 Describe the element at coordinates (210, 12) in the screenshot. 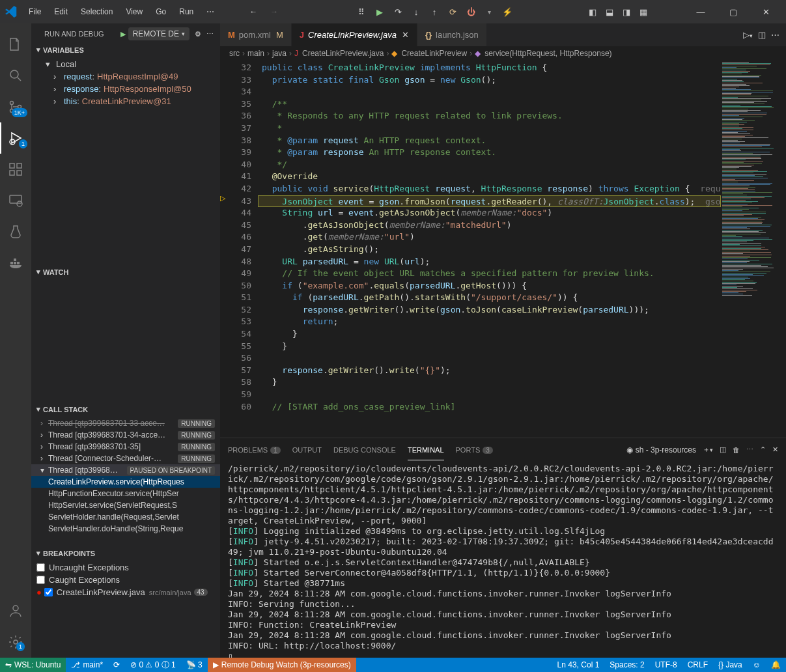

I see `menu-more: ⋯` at that location.